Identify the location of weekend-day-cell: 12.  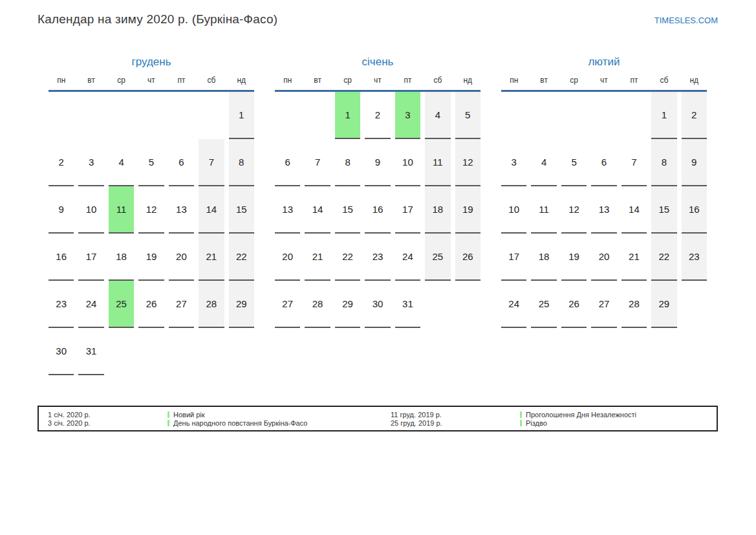
(468, 163).